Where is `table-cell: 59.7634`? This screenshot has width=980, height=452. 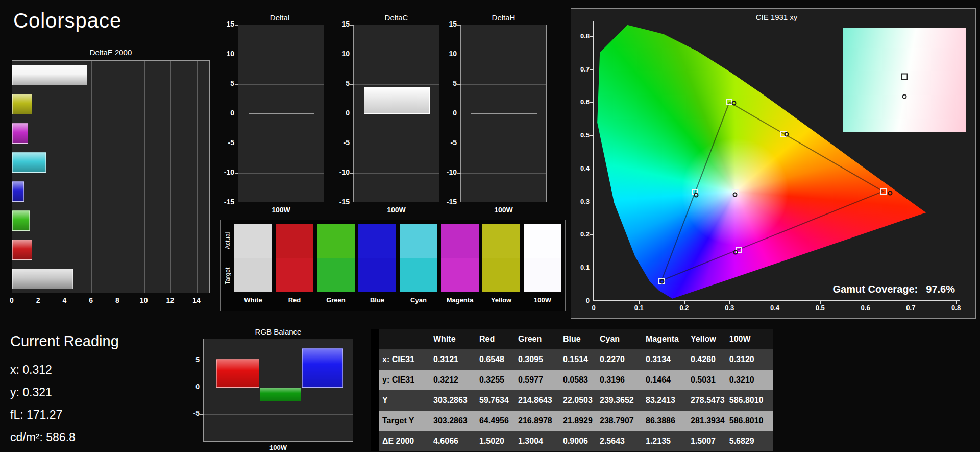
table-cell: 59.7634 is located at coordinates (495, 400).